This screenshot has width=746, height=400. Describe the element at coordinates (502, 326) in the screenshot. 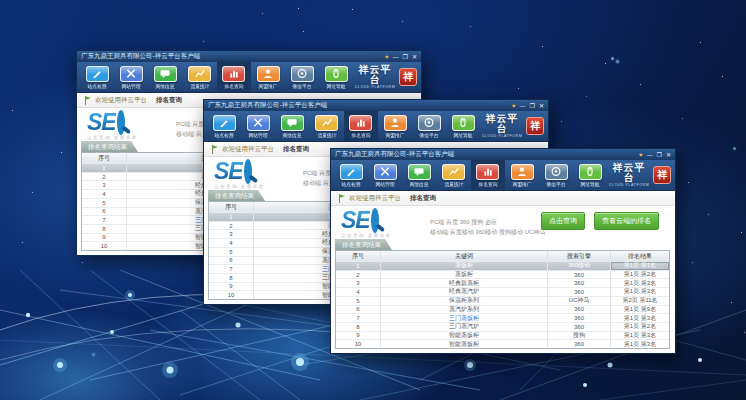

I see `table-row: 8 三门蒸汽炉 360 第1页 第2名` at that location.